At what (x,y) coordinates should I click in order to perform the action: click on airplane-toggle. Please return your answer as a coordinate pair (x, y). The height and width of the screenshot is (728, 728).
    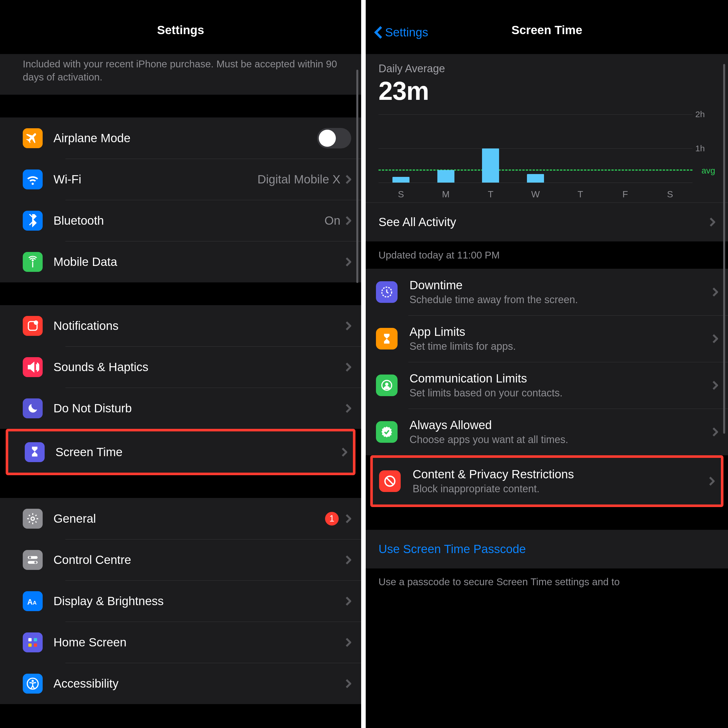
    Looking at the image, I should click on (334, 138).